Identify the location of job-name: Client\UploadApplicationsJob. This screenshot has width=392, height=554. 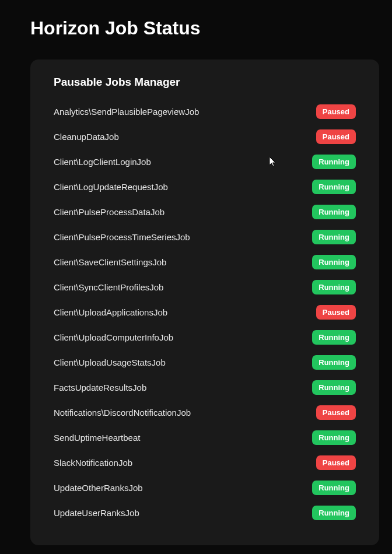
(111, 313).